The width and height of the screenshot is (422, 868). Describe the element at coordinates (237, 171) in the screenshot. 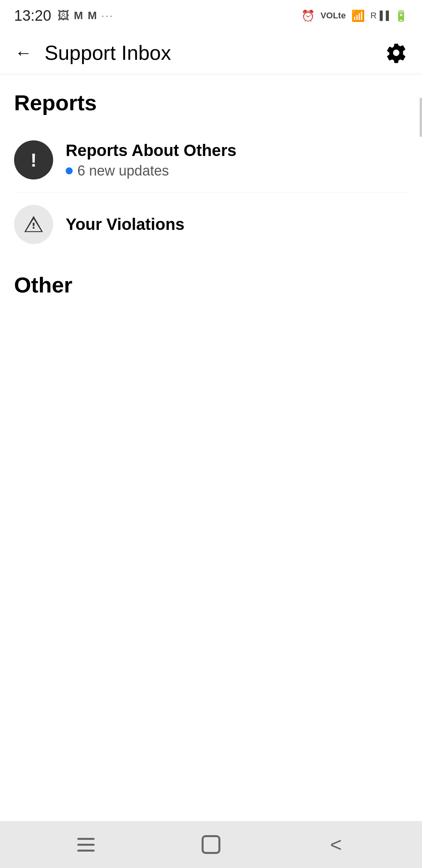

I see `reports-about-others-subtitle: 6 new updates` at that location.